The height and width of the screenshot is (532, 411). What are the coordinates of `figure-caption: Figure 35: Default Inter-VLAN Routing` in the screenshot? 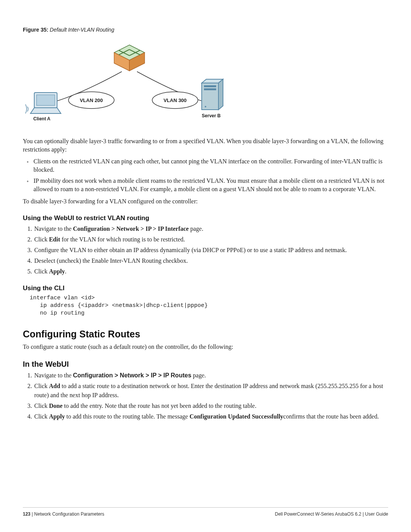 It's located at (206, 30).